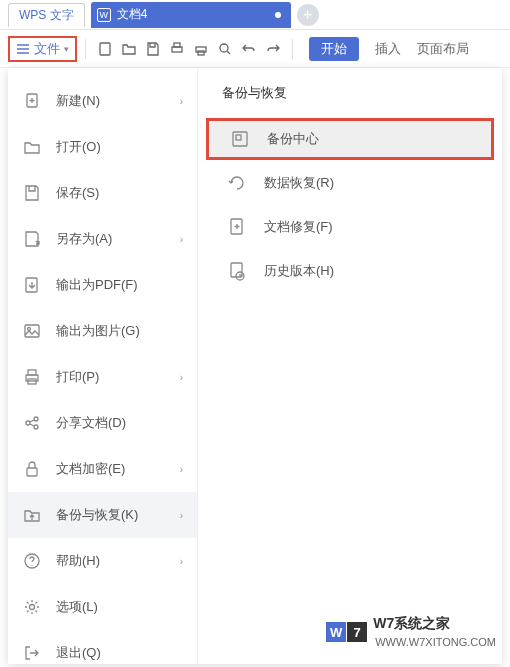  Describe the element at coordinates (278, 15) in the screenshot. I see `tab-modified-dot` at that location.